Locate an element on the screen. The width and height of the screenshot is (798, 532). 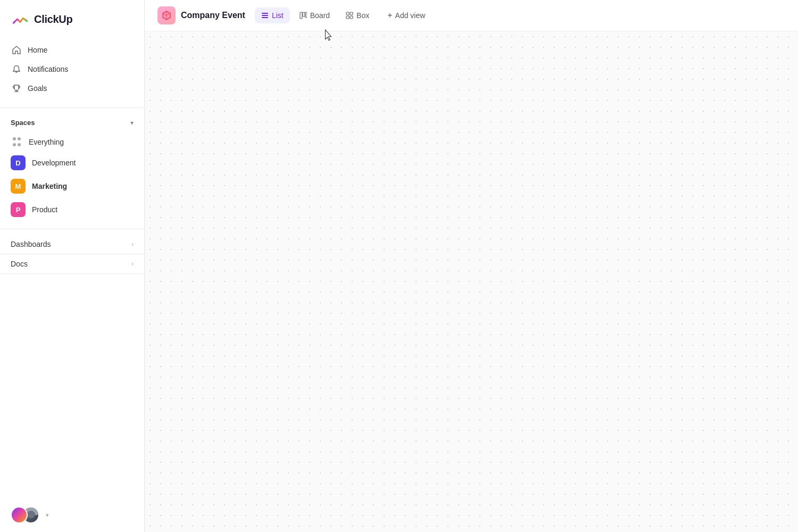
marketing-initial: M is located at coordinates (18, 186).